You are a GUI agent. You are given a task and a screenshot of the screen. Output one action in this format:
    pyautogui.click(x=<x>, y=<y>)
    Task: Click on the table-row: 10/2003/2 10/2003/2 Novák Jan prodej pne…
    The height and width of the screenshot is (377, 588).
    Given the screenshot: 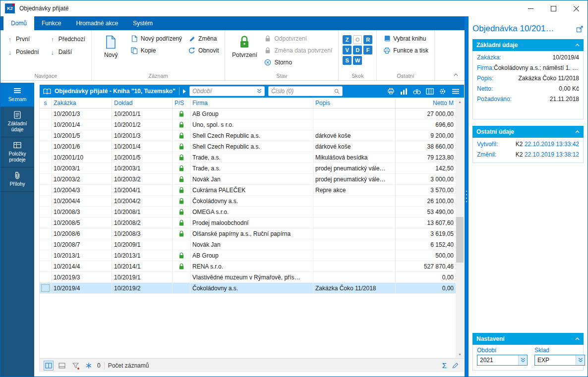 What is the action you would take?
    pyautogui.click(x=248, y=179)
    